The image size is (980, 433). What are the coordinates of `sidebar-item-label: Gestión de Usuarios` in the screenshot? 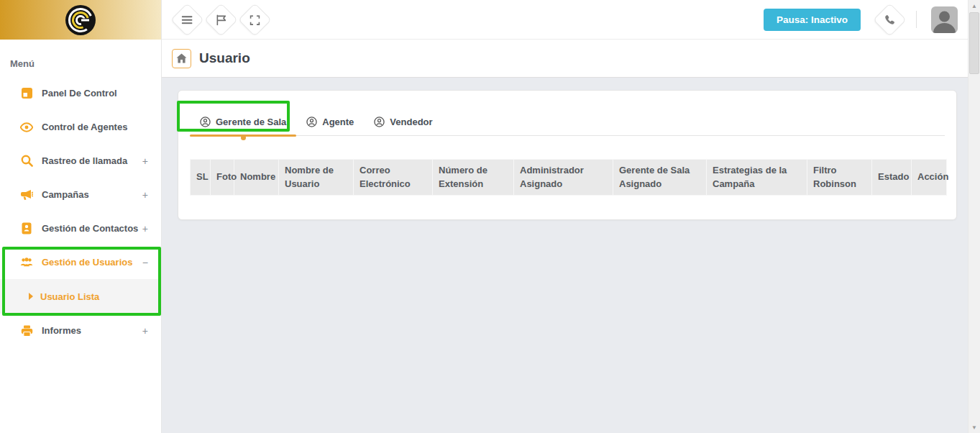 It's located at (87, 262).